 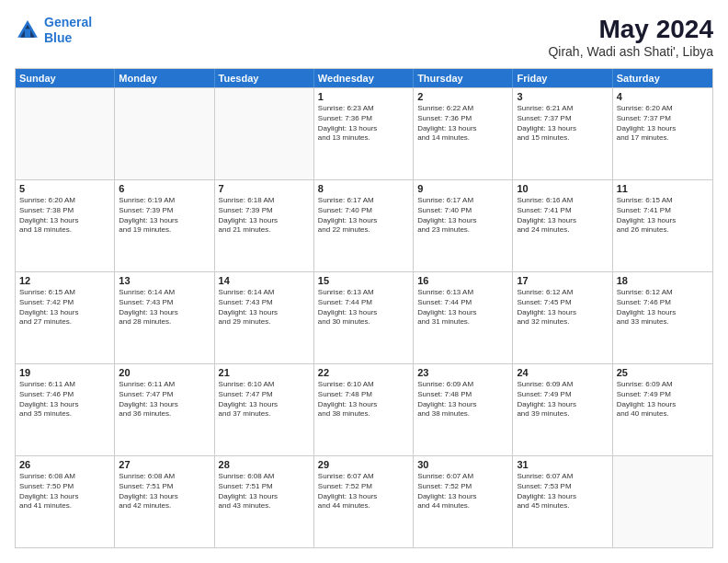 What do you see at coordinates (364, 189) in the screenshot?
I see `day-number: 8` at bounding box center [364, 189].